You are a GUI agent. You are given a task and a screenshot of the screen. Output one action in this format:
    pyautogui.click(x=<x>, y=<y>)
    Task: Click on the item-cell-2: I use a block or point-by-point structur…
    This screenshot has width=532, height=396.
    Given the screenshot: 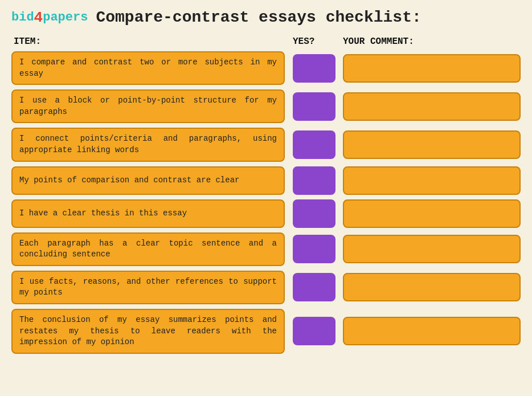 What is the action you would take?
    pyautogui.click(x=148, y=106)
    